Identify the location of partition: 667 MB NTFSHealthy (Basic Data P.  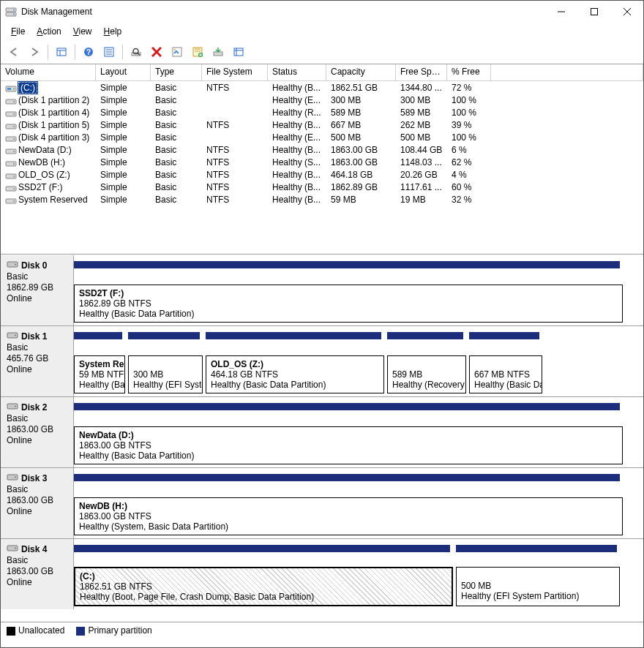
(506, 374).